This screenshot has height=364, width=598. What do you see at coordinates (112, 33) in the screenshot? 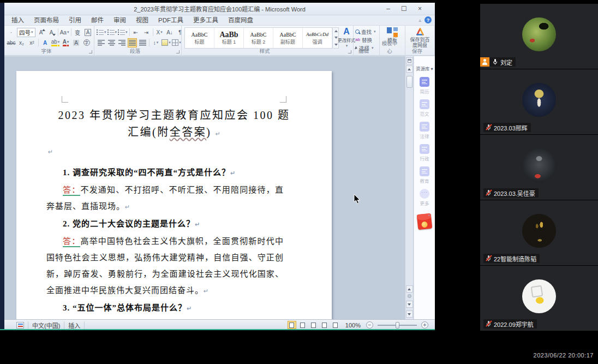
I see `numbering-button: ▾` at bounding box center [112, 33].